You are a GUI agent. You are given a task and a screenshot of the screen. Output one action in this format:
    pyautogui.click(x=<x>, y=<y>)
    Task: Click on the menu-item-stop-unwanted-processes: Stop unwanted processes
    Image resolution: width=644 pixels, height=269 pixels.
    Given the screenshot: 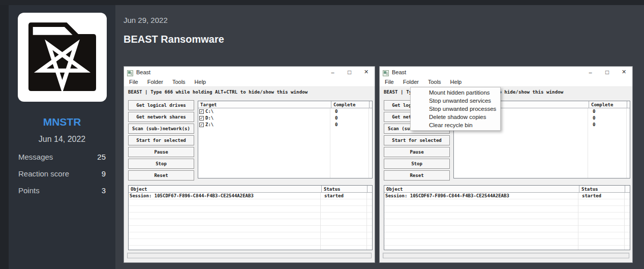 What is the action you would take?
    pyautogui.click(x=455, y=109)
    